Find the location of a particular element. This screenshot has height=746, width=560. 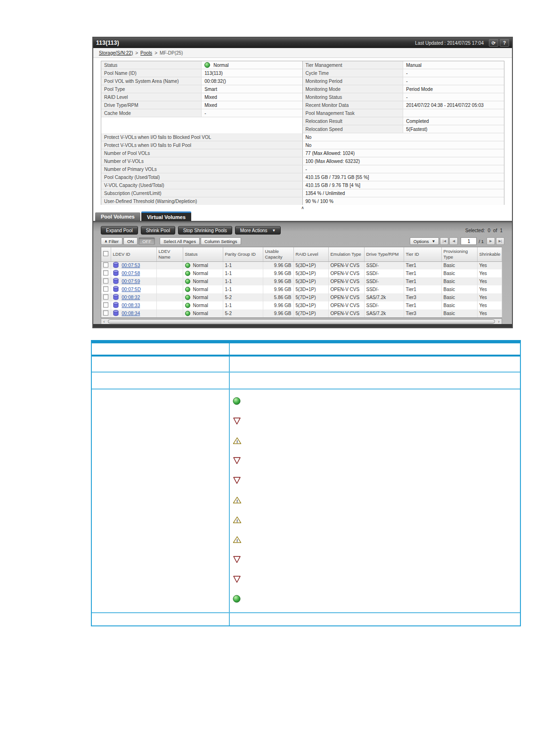

property-value-text: 2014/07/22 04:38 - 2014/07/22 05:03 is located at coordinates (445, 105).